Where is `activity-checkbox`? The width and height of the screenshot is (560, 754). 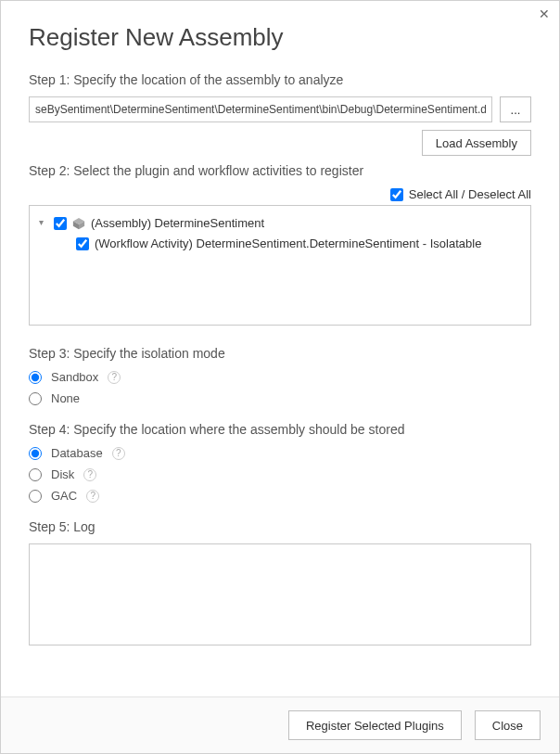 activity-checkbox is located at coordinates (83, 244).